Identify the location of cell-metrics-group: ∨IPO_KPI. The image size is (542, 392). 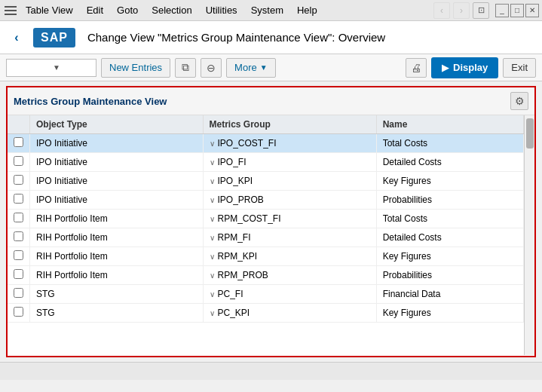
(289, 181).